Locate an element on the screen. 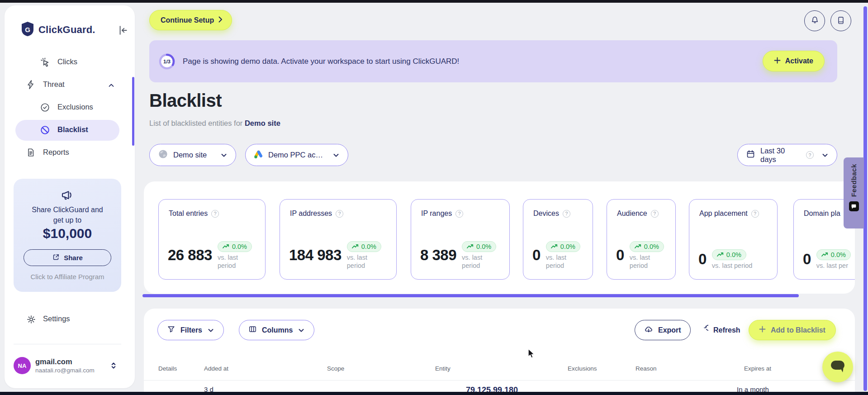 Image resolution: width=868 pixels, height=395 pixels. account-switcher-icon is located at coordinates (114, 366).